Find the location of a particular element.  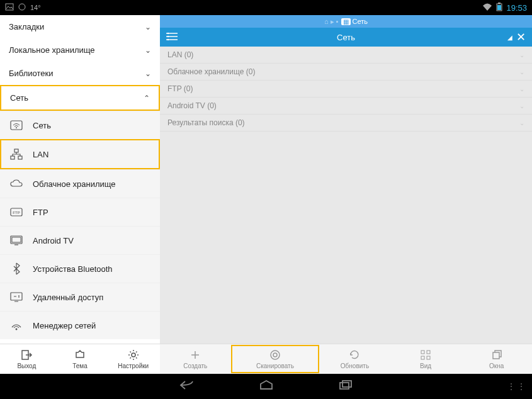

refresh-button: Обновить is located at coordinates (355, 359).